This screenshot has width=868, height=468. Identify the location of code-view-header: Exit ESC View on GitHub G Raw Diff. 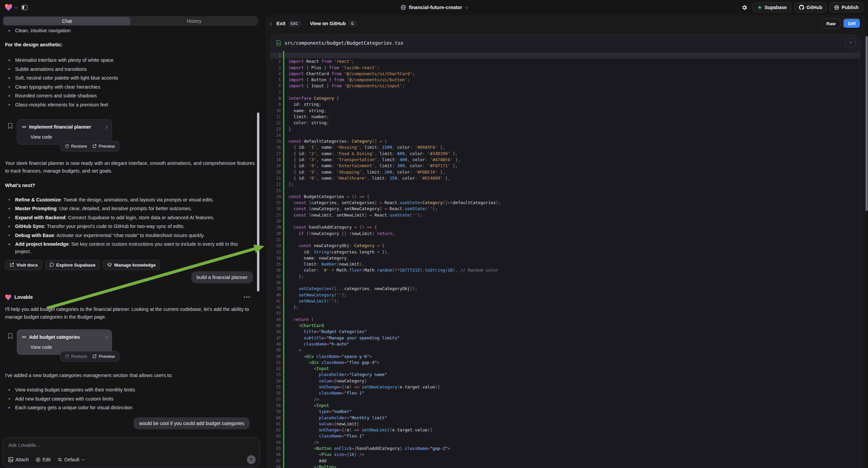
(565, 24).